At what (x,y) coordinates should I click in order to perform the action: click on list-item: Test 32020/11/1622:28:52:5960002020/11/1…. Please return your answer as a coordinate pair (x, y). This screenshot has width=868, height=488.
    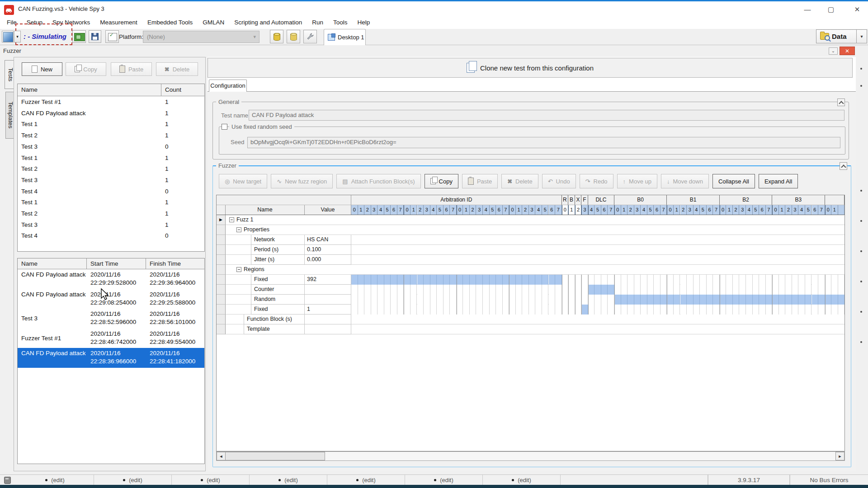
    Looking at the image, I should click on (111, 319).